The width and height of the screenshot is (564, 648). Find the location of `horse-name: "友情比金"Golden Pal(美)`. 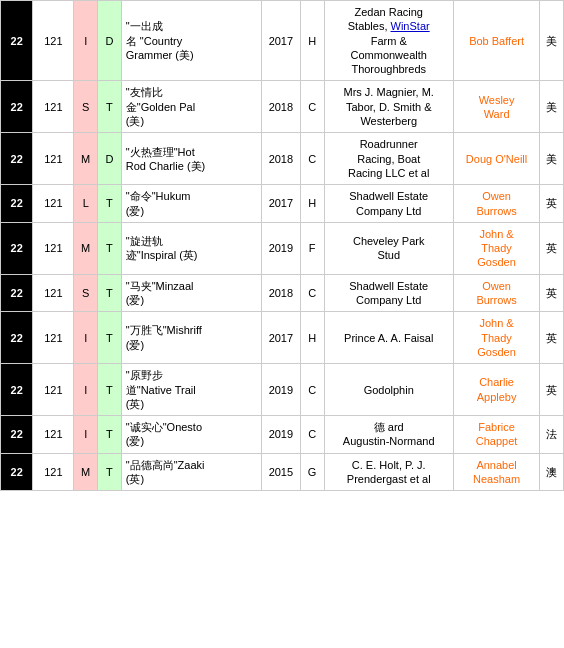

horse-name: "友情比金"Golden Pal(美) is located at coordinates (191, 107).